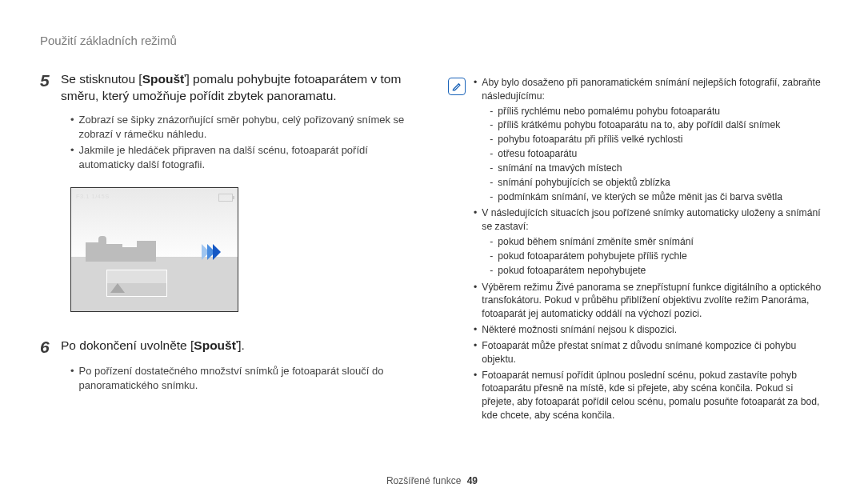 The width and height of the screenshot is (864, 504). What do you see at coordinates (640, 197) in the screenshot?
I see `note-sub: podmínkám snímání, ve kterých se může mě…` at bounding box center [640, 197].